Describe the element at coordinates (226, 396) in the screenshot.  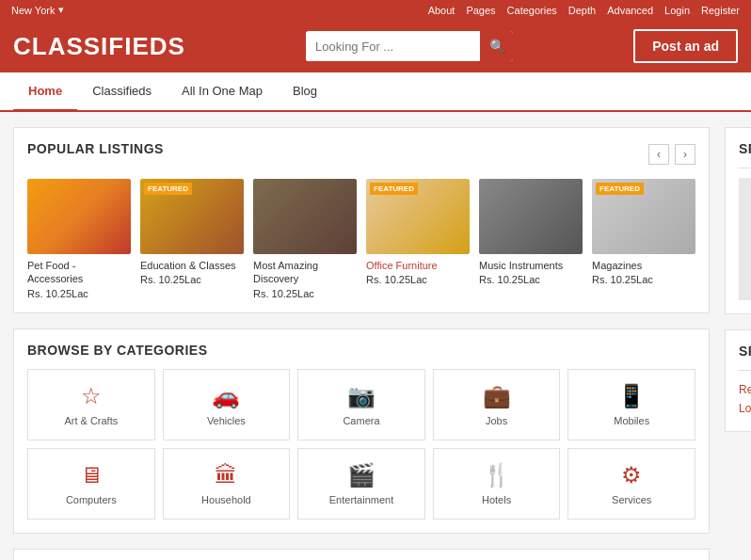
I see `vehicles-icon: 🚗` at that location.